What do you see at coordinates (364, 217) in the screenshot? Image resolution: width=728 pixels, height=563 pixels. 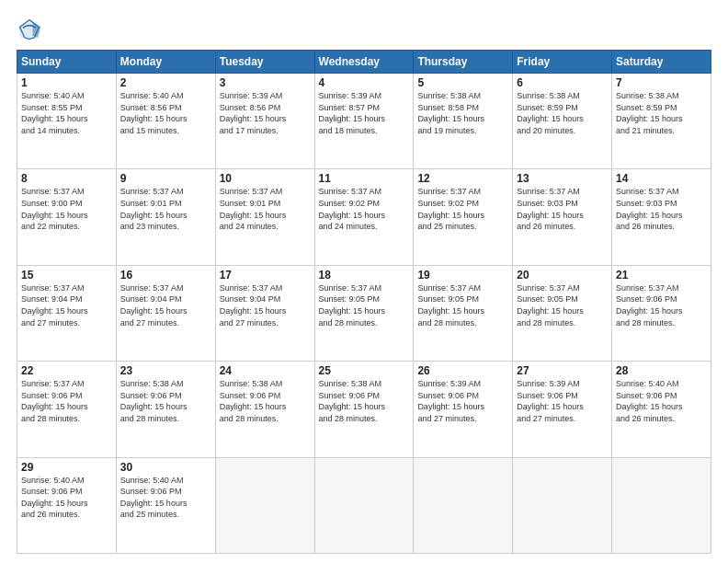 I see `day-cell: 11 Sunrise: 5:37 AMSunset: 9:02 PMDaylig…` at bounding box center [364, 217].